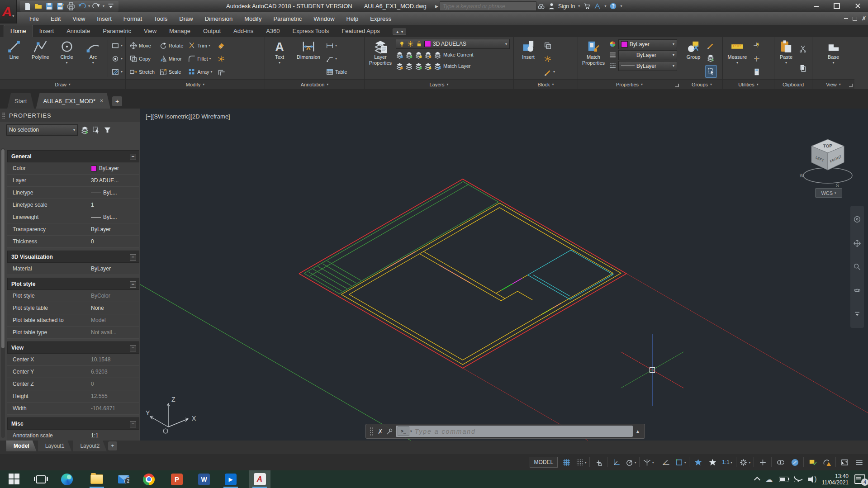 The width and height of the screenshot is (868, 488). Describe the element at coordinates (114, 269) in the screenshot. I see `property-value-material: ByLayer` at that location.